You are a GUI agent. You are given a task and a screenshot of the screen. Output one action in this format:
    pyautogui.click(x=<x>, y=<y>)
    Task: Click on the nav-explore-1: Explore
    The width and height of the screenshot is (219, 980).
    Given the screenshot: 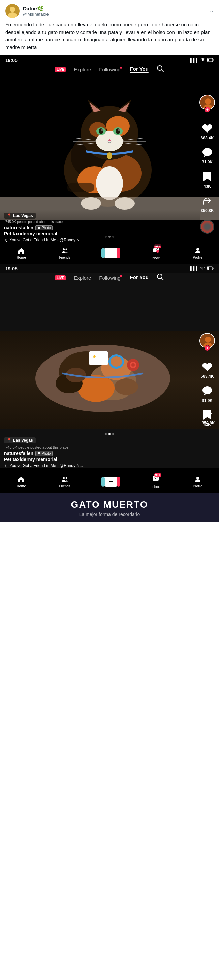 What is the action you would take?
    pyautogui.click(x=82, y=69)
    